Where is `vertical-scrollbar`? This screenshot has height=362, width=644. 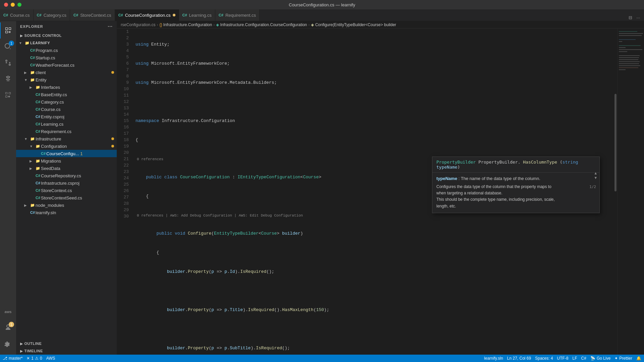 vertical-scrollbar is located at coordinates (615, 192).